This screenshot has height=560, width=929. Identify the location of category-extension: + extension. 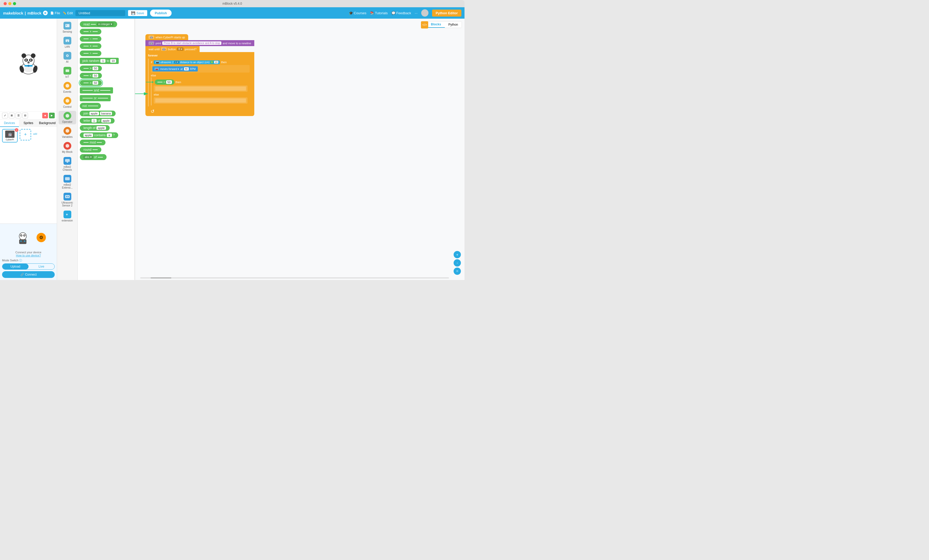
(67, 216).